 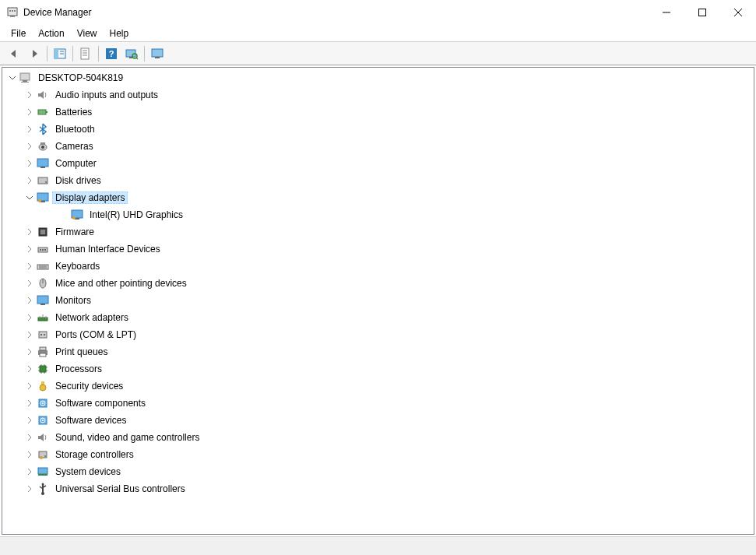 What do you see at coordinates (378, 78) in the screenshot?
I see `tree-item: DESKTOP-504K819` at bounding box center [378, 78].